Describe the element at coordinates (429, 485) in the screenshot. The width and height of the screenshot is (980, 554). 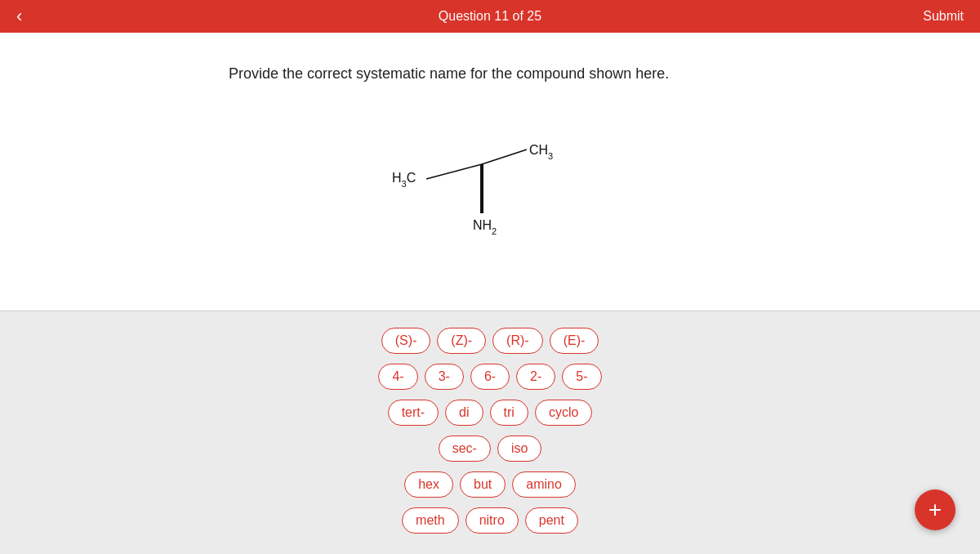
I see `token-hex: hex` at that location.